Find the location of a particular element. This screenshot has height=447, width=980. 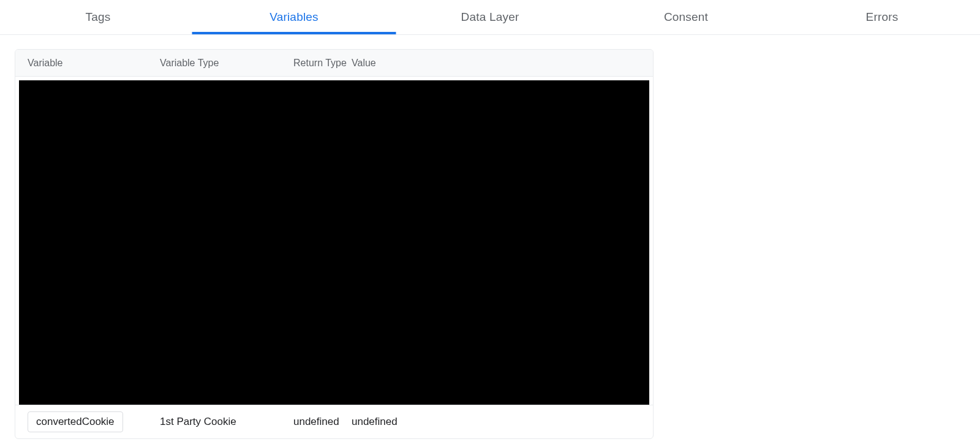

cell-variable-type: 1st Party Cookie is located at coordinates (227, 422).